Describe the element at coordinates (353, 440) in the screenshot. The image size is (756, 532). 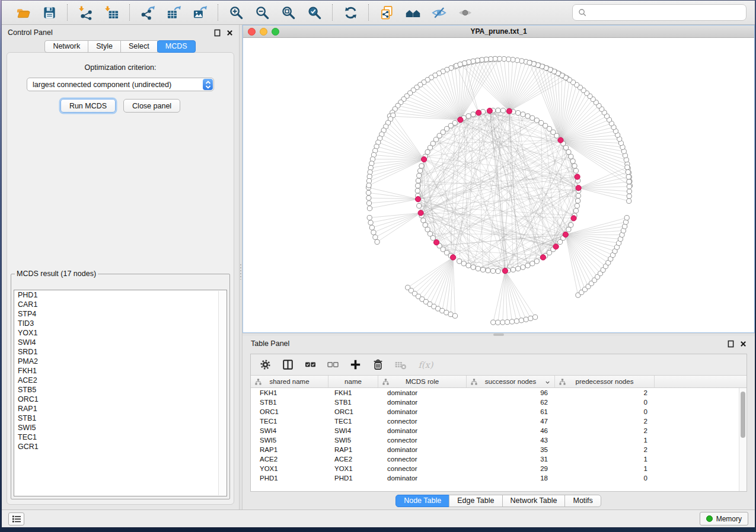
I see `cell-name: SWI5` at that location.